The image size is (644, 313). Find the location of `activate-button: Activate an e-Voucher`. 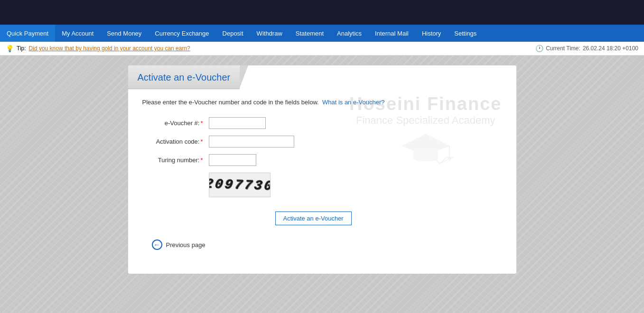

activate-button: Activate an e-Voucher is located at coordinates (313, 218).